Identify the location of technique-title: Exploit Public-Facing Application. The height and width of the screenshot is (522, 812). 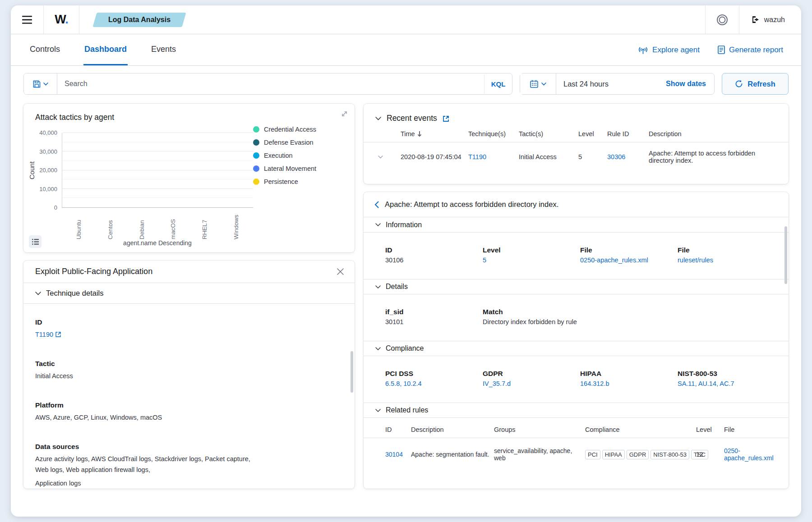
(94, 271).